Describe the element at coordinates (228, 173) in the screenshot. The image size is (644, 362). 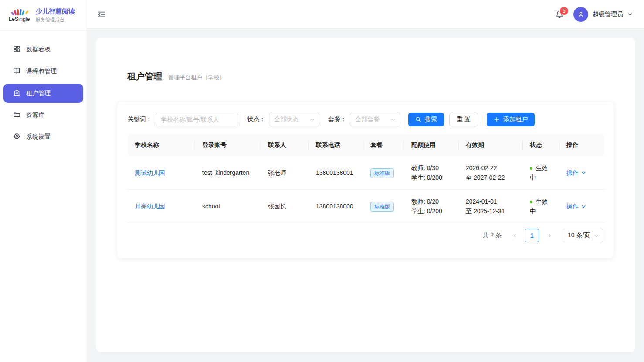
I see `account-cell: test_kindergarten` at that location.